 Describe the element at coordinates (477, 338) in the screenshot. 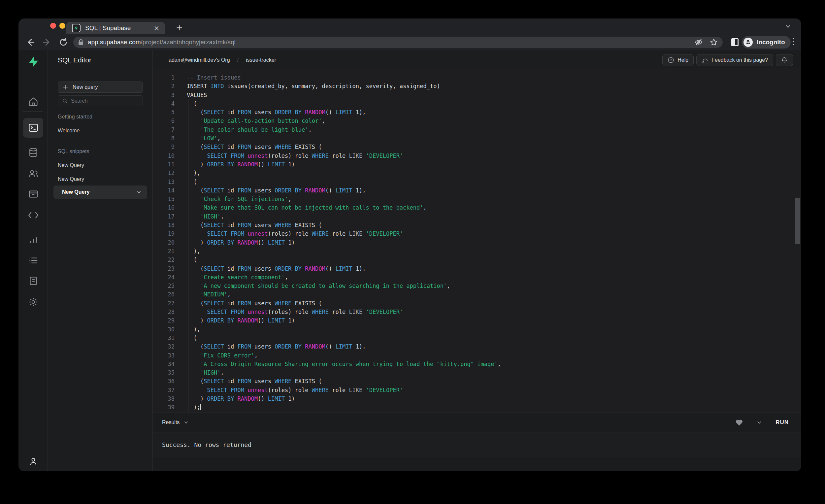

I see `code-line: 31 (` at that location.